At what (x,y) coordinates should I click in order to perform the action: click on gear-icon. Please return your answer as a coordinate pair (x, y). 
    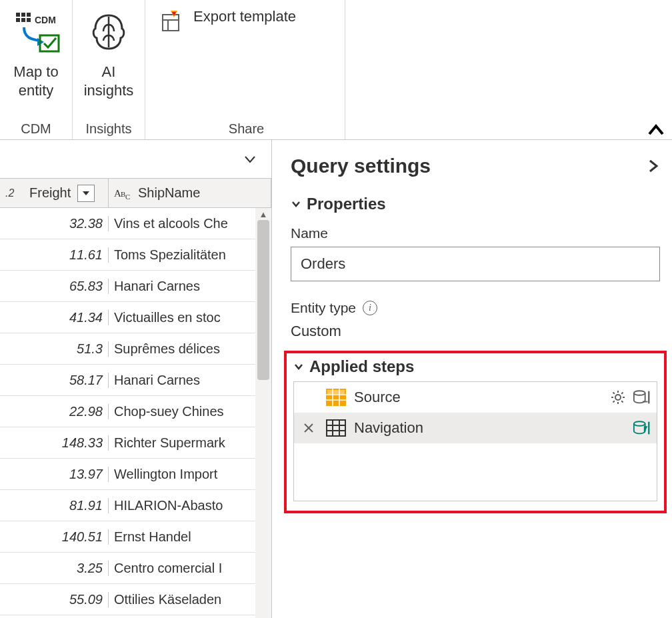
    Looking at the image, I should click on (618, 397).